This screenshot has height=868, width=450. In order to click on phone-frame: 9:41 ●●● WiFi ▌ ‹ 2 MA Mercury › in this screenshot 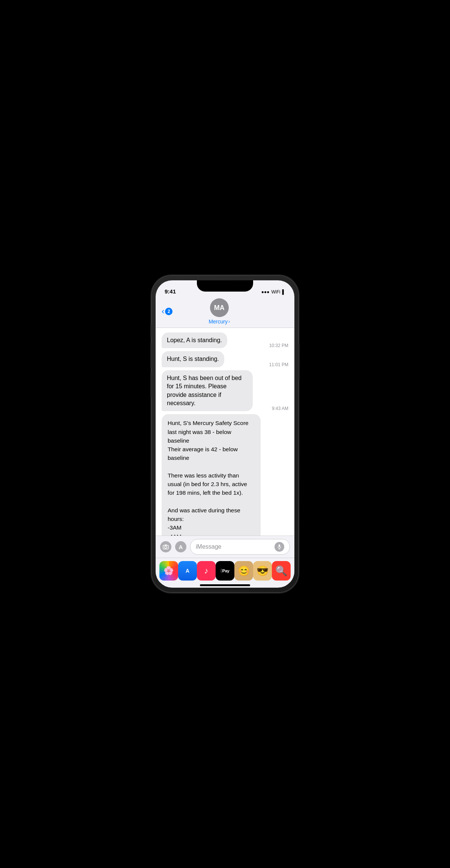, I will do `click(225, 434)`.